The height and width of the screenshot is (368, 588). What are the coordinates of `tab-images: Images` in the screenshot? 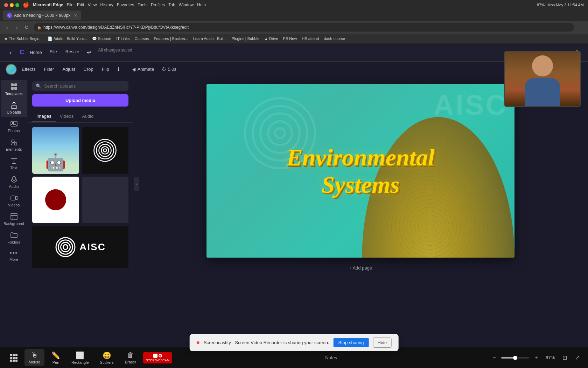 It's located at (44, 116).